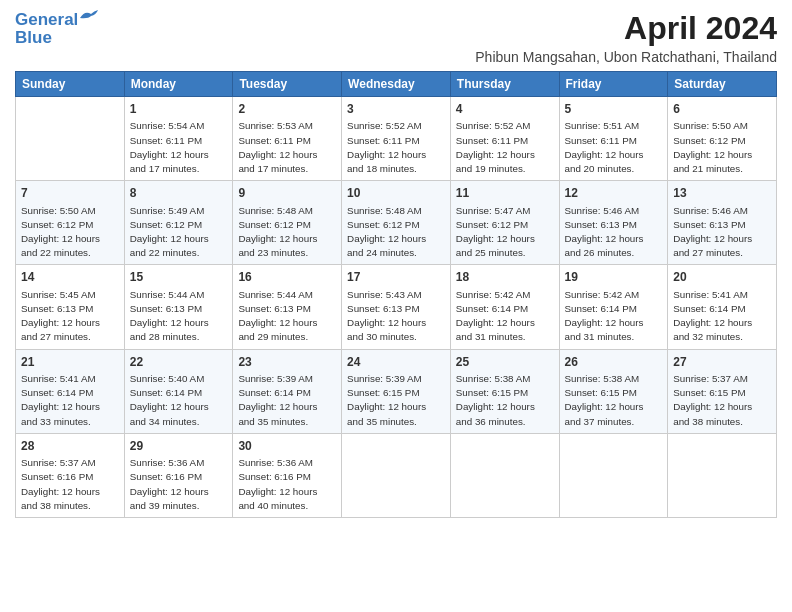 Image resolution: width=792 pixels, height=612 pixels. Describe the element at coordinates (614, 194) in the screenshot. I see `day-number: 12` at that location.